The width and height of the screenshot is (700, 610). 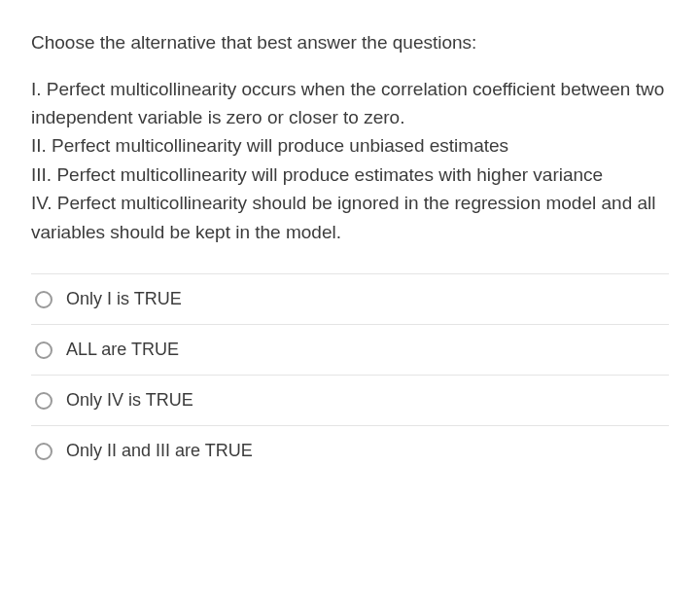 I want to click on option-label: Only IV is TRUE, so click(x=130, y=401).